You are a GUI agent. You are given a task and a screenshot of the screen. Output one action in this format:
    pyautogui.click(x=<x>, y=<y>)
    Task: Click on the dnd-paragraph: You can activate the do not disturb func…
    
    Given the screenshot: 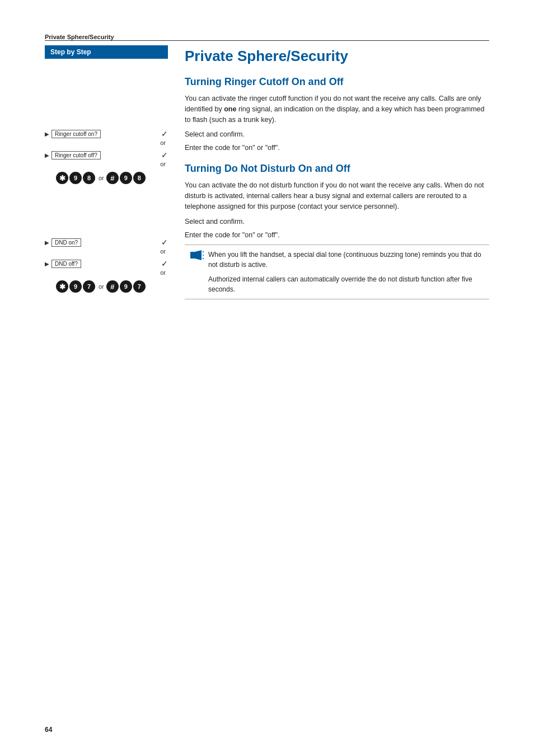 What is the action you would take?
    pyautogui.click(x=337, y=196)
    